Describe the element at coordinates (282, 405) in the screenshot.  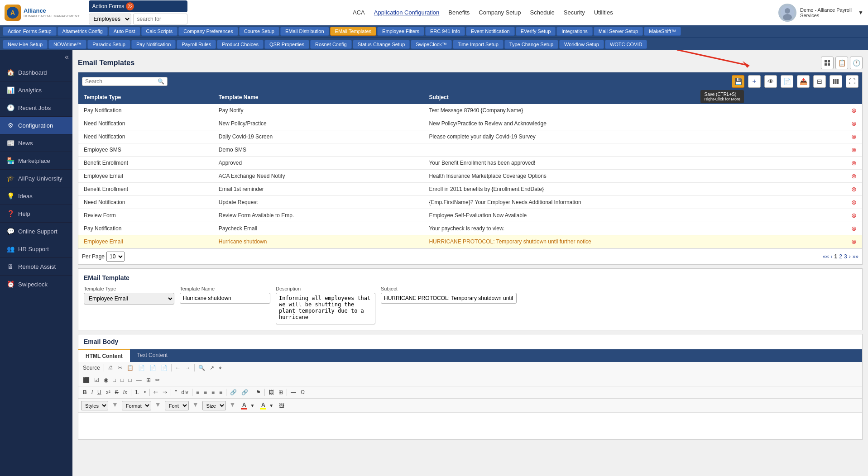
I see `insert-image-small-button: 🖼` at that location.